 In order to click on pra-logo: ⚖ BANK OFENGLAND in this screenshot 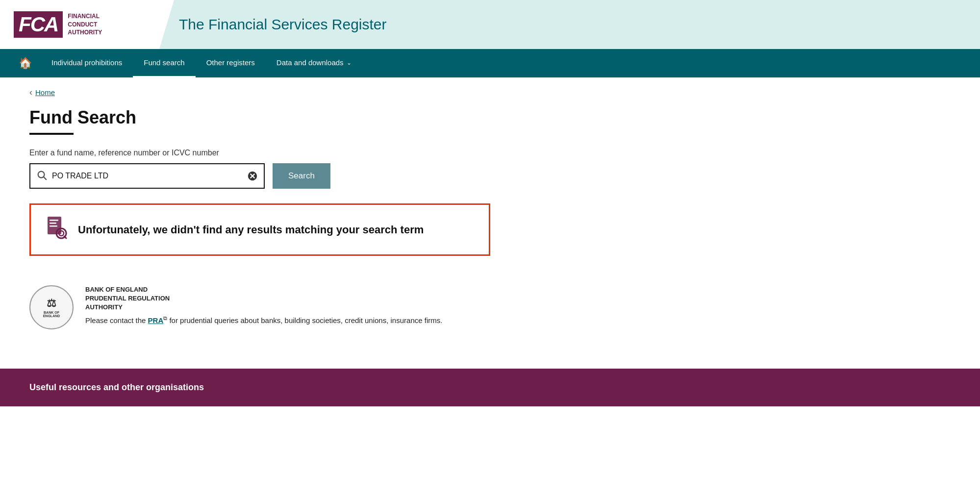, I will do `click(51, 307)`.